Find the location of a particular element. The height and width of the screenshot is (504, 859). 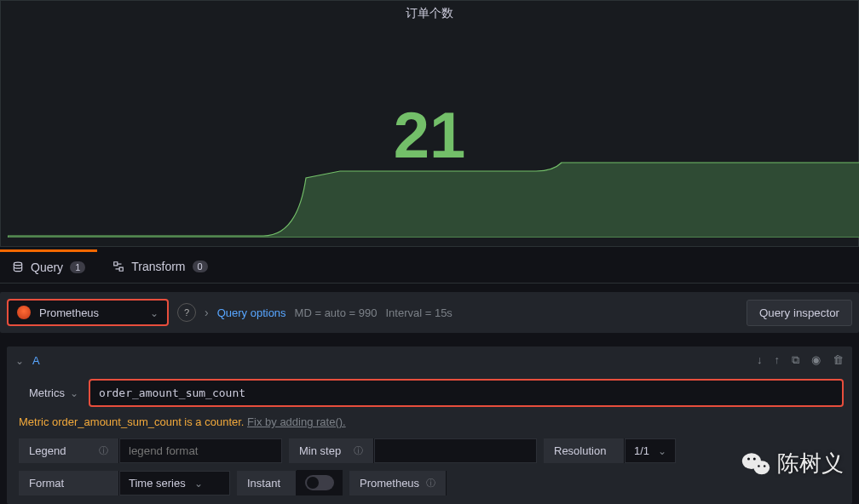

chevron-right-icon is located at coordinates (206, 312).